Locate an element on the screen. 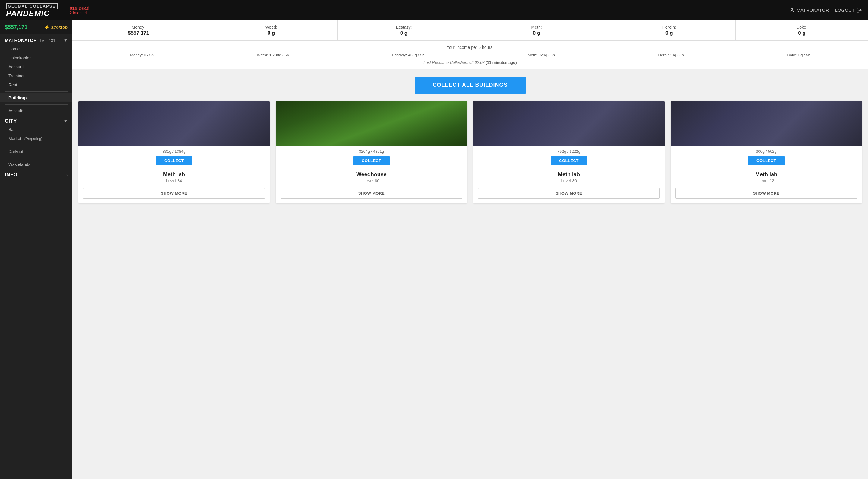  building-info-4: Meth lab Level 12 is located at coordinates (766, 177).